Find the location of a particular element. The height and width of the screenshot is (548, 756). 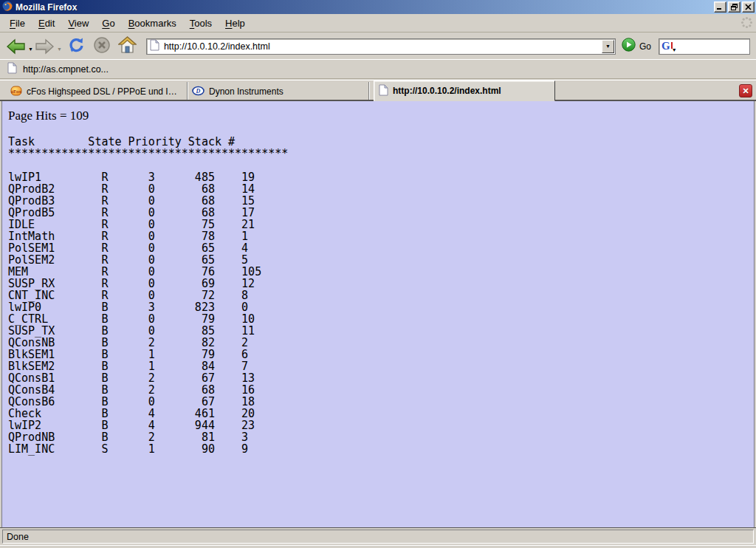

go-label: Go is located at coordinates (645, 47).